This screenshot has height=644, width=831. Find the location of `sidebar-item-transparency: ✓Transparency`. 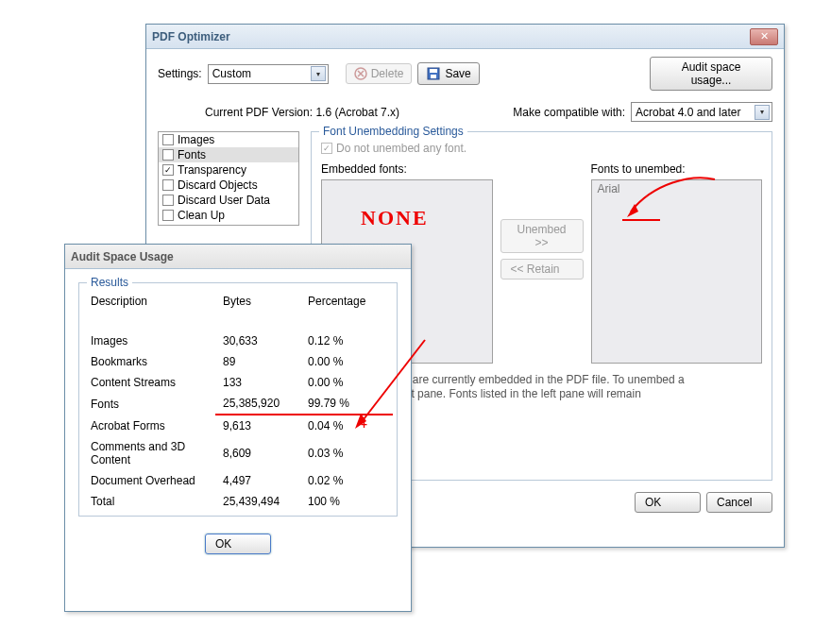

sidebar-item-transparency: ✓Transparency is located at coordinates (229, 170).